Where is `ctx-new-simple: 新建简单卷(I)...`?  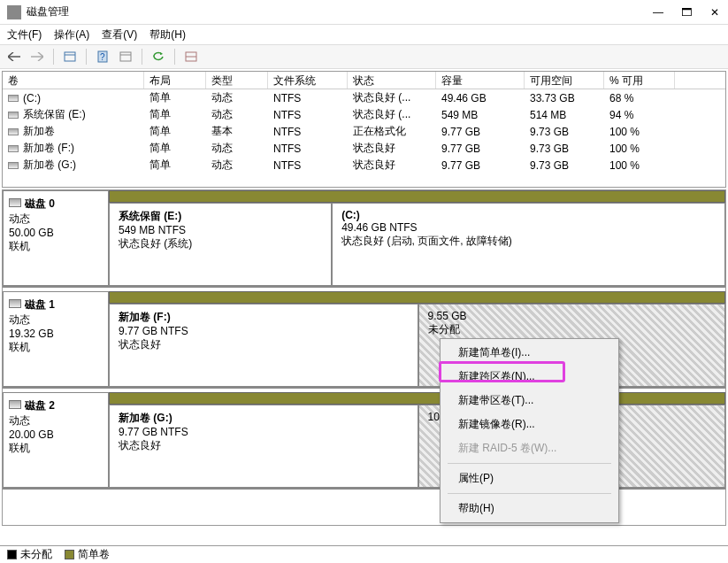
ctx-new-simple: 新建简单卷(I)... is located at coordinates (529, 352).